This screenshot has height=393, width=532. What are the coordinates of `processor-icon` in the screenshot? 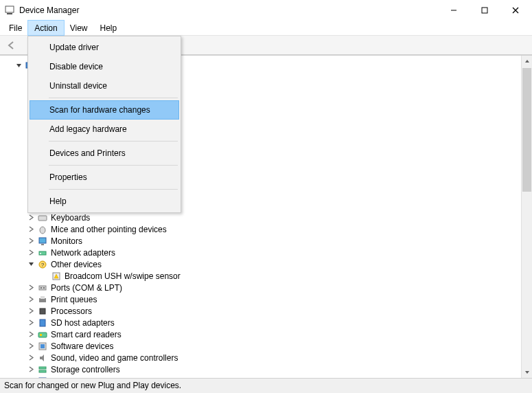 It's located at (43, 311).